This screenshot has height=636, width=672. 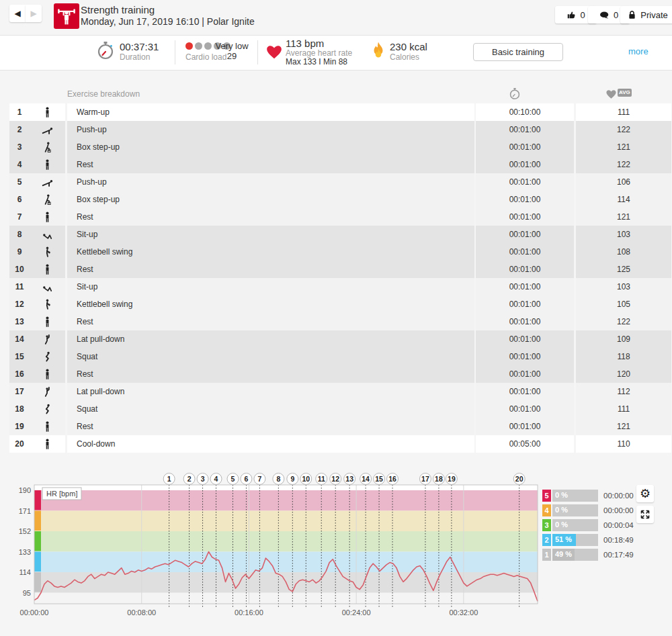 I want to click on push-up-icon, so click(x=47, y=183).